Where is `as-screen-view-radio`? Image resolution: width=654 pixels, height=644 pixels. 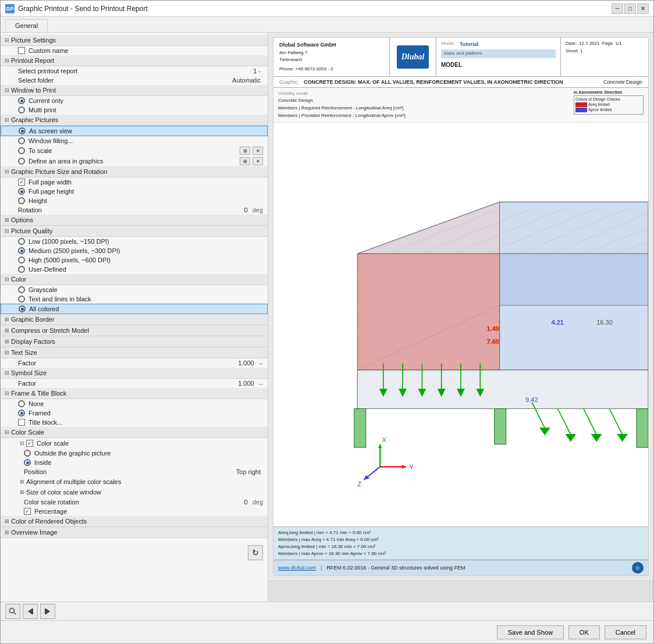 as-screen-view-radio is located at coordinates (22, 131).